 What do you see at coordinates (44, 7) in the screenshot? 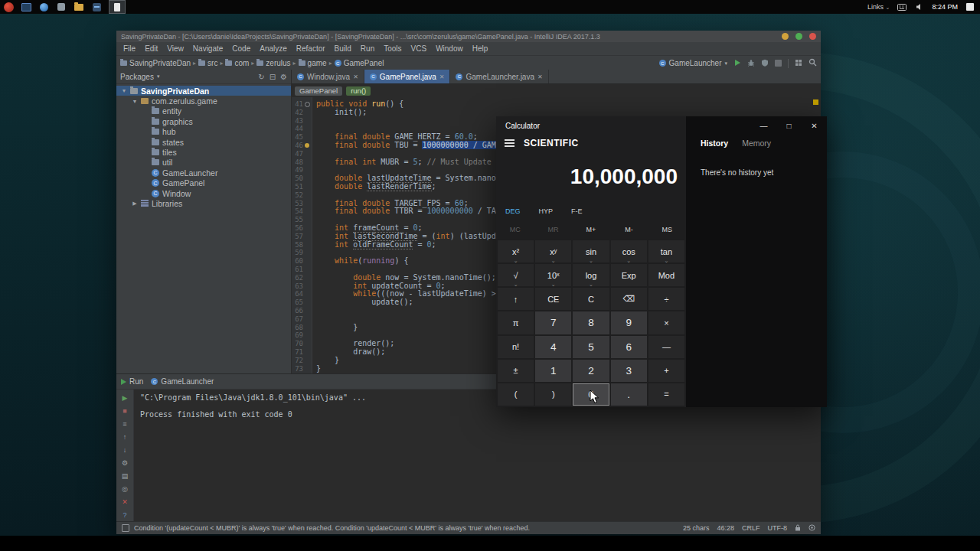
I see `browser-app-icon` at bounding box center [44, 7].